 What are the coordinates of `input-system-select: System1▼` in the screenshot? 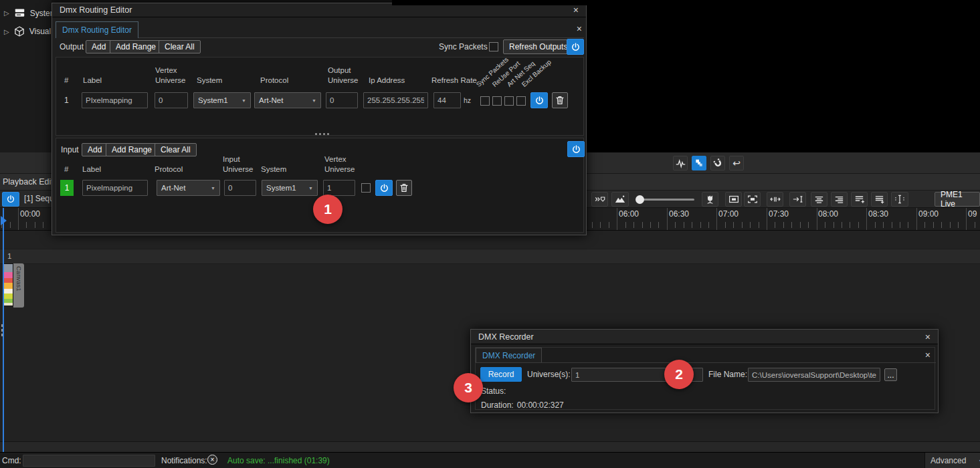 It's located at (290, 188).